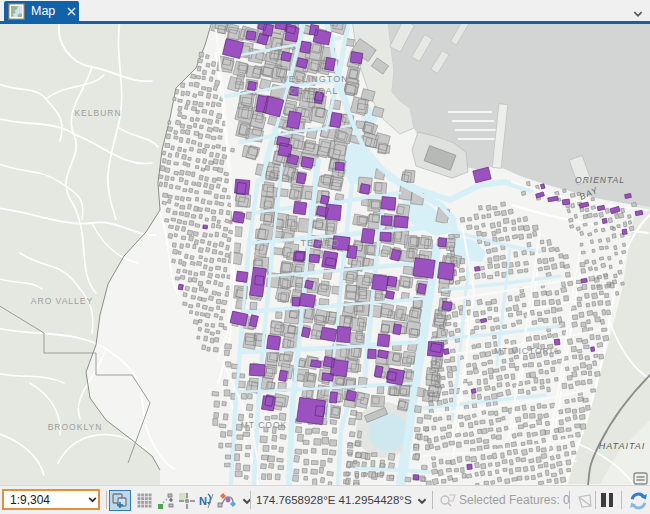 This screenshot has height=514, width=650. I want to click on svg-text: N, so click(203, 501).